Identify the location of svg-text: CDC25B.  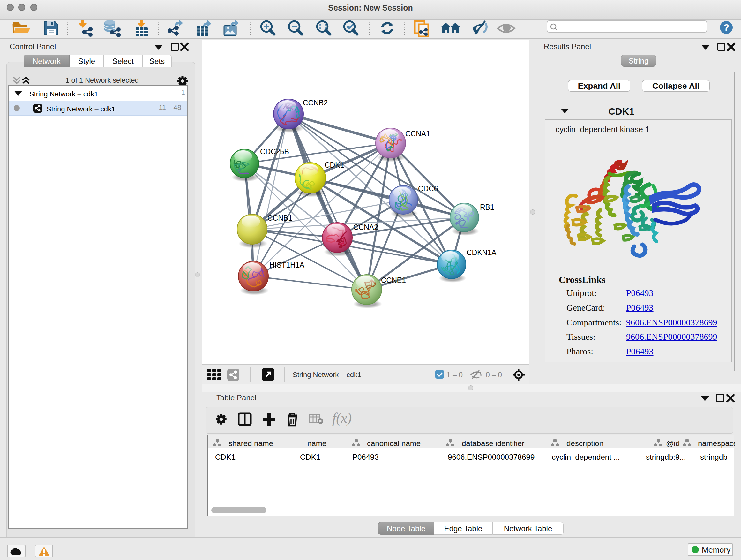
(275, 151).